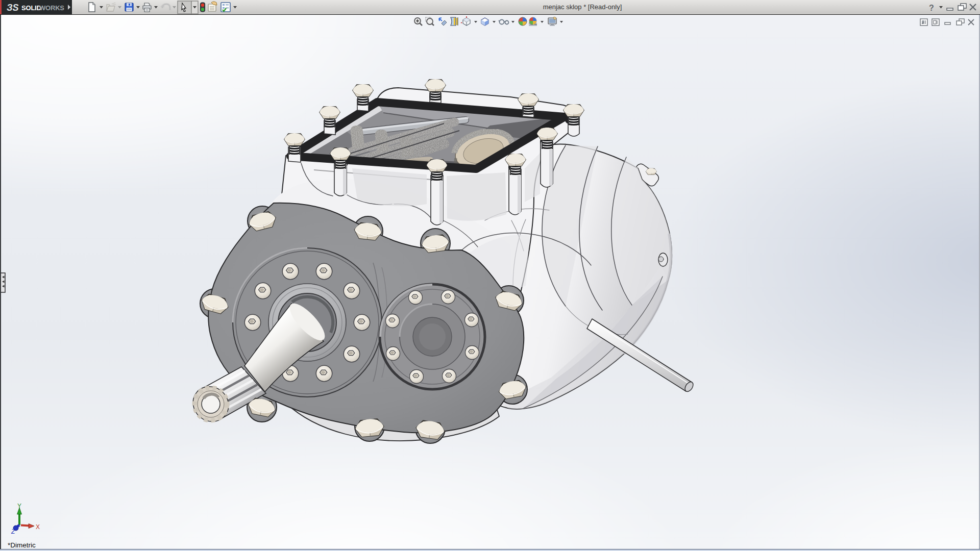 Image resolution: width=980 pixels, height=551 pixels. I want to click on svg-text: ЗS, so click(13, 8).